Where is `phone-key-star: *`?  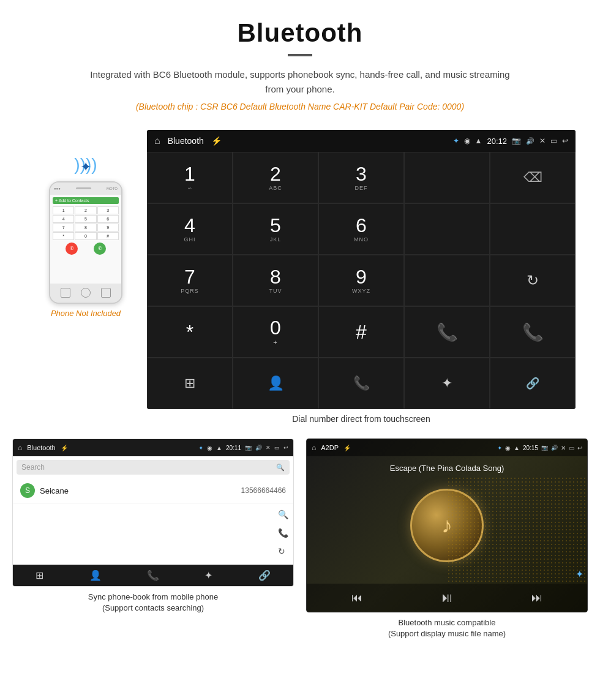 phone-key-star: * is located at coordinates (64, 236).